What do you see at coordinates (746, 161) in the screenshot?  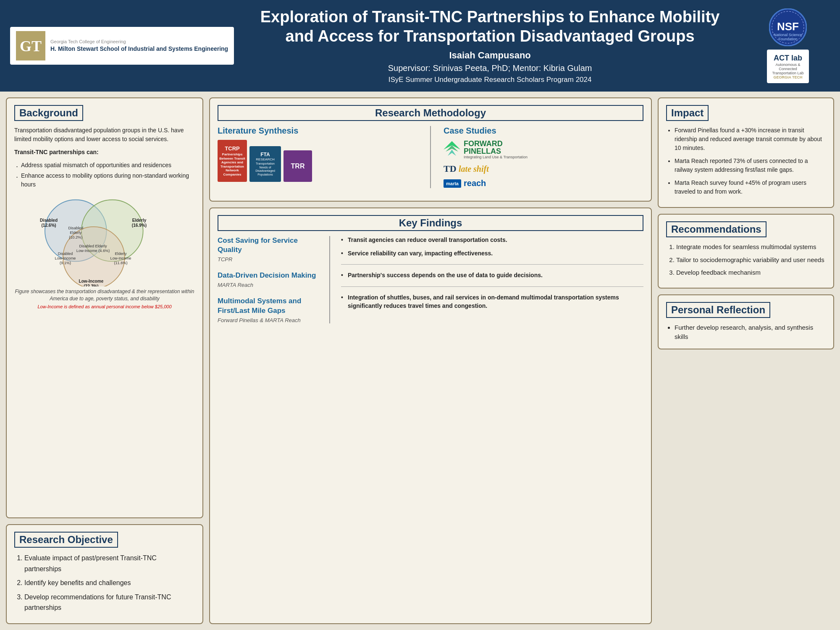 I see `impact-list: Forward Pinellas found a +30% increase i…` at bounding box center [746, 161].